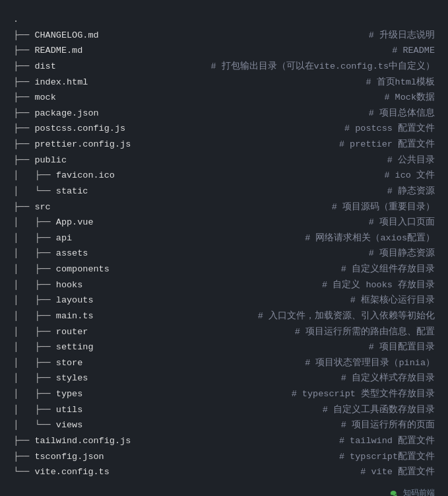 The height and width of the screenshot is (496, 448). What do you see at coordinates (75, 316) in the screenshot?
I see `file-name: main.ts` at bounding box center [75, 316].